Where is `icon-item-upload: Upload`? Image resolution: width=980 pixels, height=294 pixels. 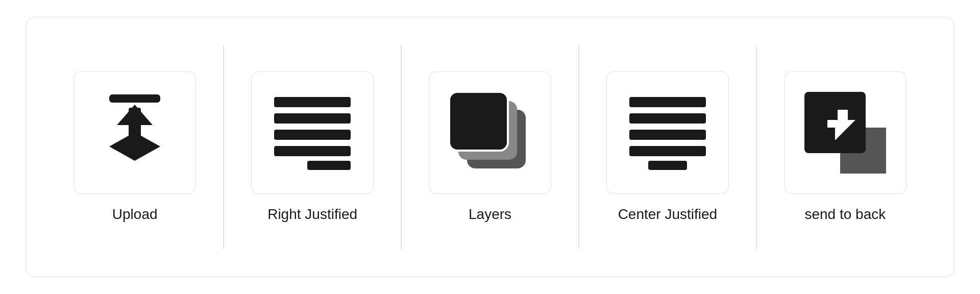
icon-item-upload: Upload is located at coordinates (135, 147).